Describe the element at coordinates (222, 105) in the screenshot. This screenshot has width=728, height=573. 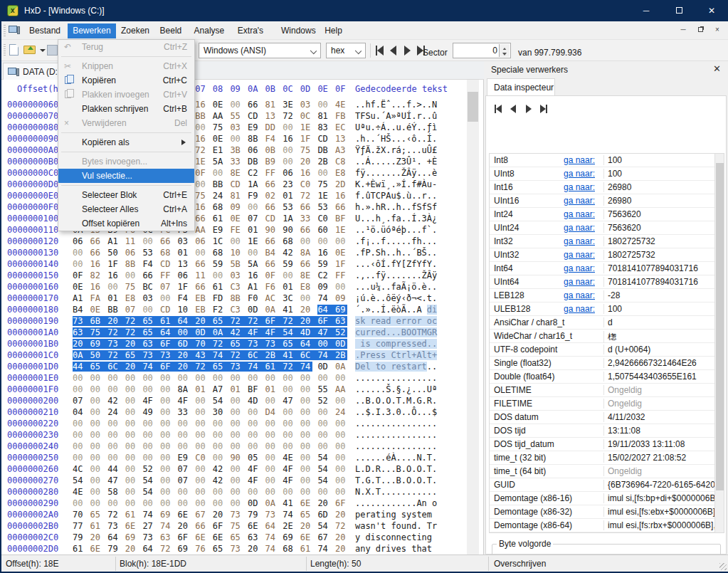
I see `hex-byte: 0E` at that location.